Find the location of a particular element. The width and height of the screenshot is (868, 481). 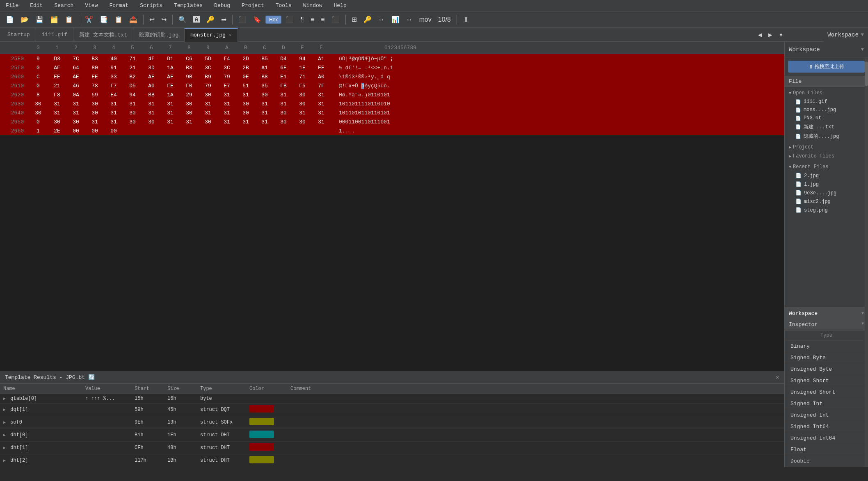

toolbar-btn-23: ≡ is located at coordinates (322, 20).